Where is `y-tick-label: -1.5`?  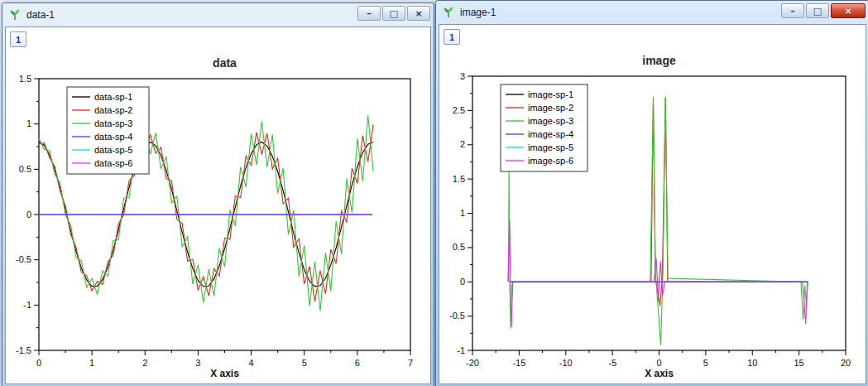
y-tick-label: -1.5 is located at coordinates (23, 350).